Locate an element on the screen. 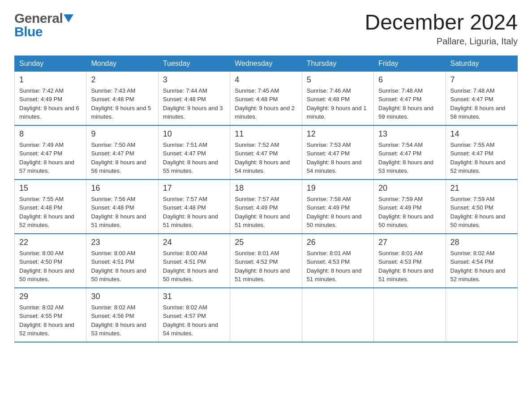 The width and height of the screenshot is (532, 411). day-number: 20 is located at coordinates (409, 188).